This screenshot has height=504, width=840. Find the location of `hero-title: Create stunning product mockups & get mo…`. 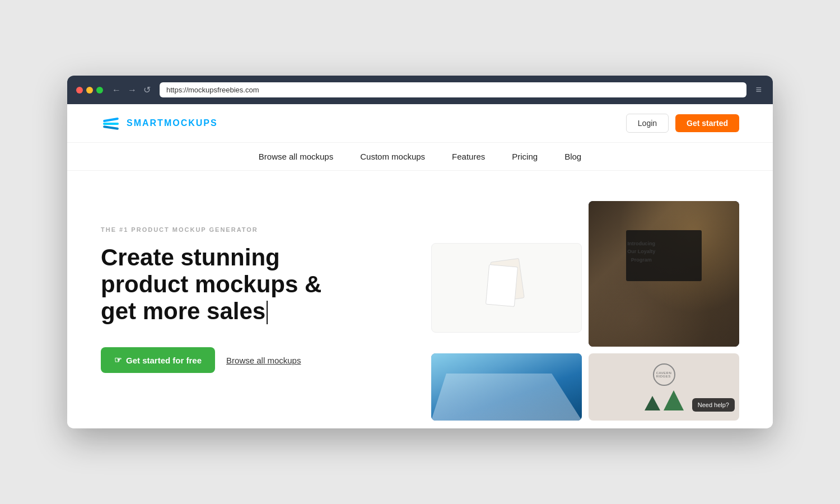

hero-title: Create stunning product mockups & get mo… is located at coordinates (255, 284).